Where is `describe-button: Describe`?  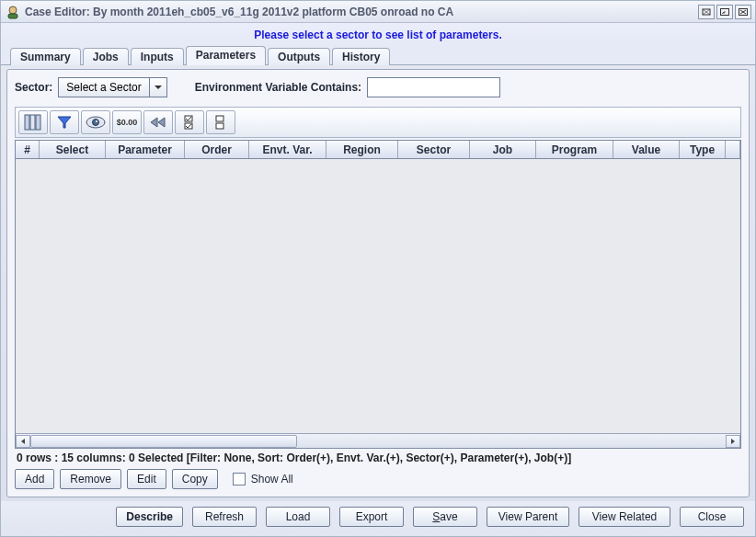 describe-button: Describe is located at coordinates (149, 517).